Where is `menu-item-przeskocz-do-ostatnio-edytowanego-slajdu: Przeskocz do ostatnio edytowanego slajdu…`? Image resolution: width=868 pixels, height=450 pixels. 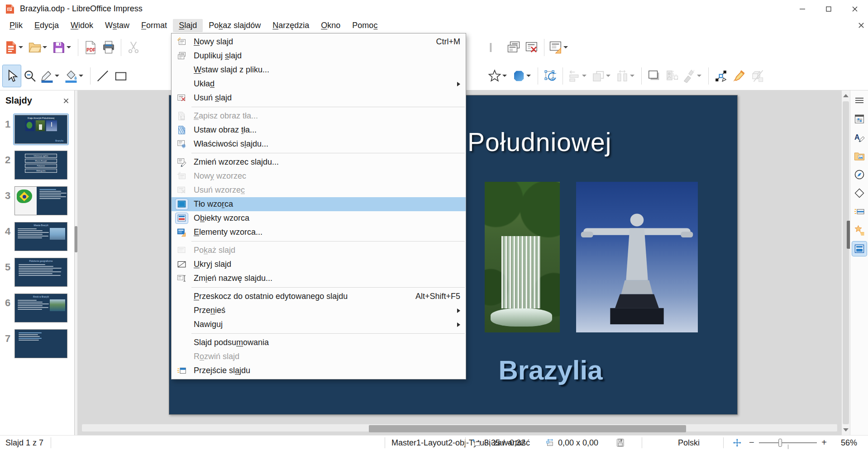
menu-item-przeskocz-do-ostatnio-edytowanego-slajdu: Przeskocz do ostatnio edytowanego slajdu… is located at coordinates (319, 297).